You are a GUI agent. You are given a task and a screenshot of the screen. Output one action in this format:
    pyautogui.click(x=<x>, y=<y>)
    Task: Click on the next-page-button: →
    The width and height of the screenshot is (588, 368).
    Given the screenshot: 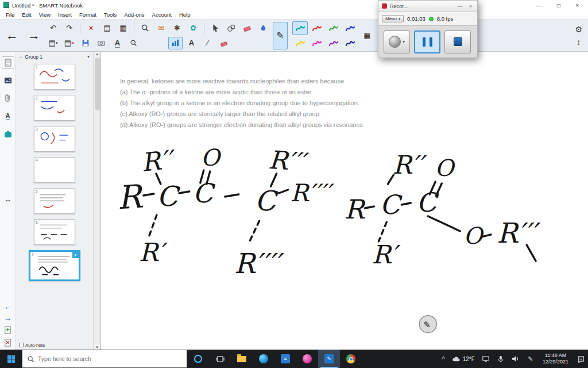 What is the action you would take?
    pyautogui.click(x=34, y=36)
    